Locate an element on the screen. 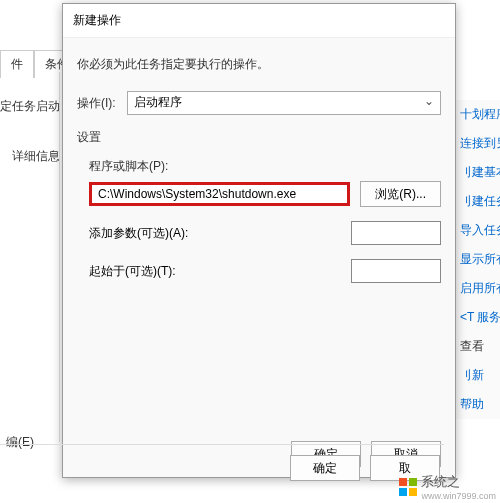  args-label: 添加参数(可选)(A): is located at coordinates (138, 234).